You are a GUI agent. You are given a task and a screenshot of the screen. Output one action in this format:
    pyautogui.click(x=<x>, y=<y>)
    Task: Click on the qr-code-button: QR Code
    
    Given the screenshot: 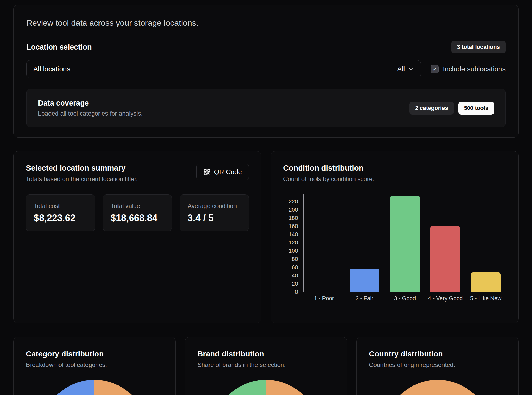 What is the action you would take?
    pyautogui.click(x=223, y=172)
    